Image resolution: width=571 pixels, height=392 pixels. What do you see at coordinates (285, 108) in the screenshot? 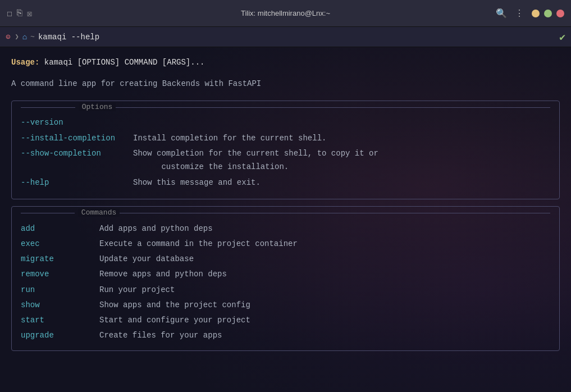
I see `options-section-header: Options` at bounding box center [285, 108].